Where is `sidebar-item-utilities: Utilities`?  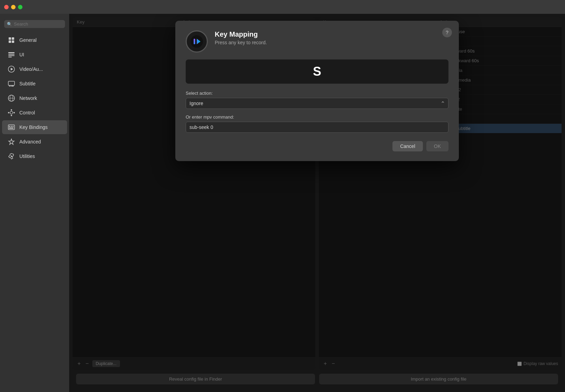
sidebar-item-utilities: Utilities is located at coordinates (35, 156).